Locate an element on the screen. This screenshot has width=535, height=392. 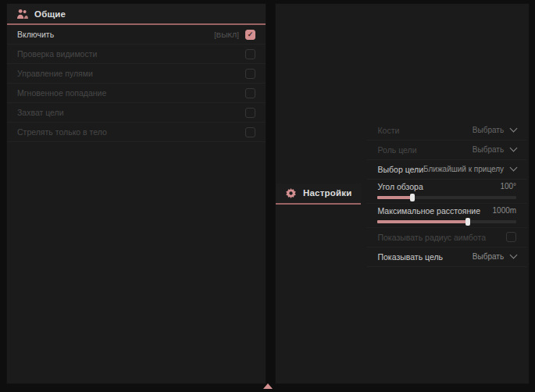
settings-row: Выбор целиБлижайший к прицелу is located at coordinates (447, 170).